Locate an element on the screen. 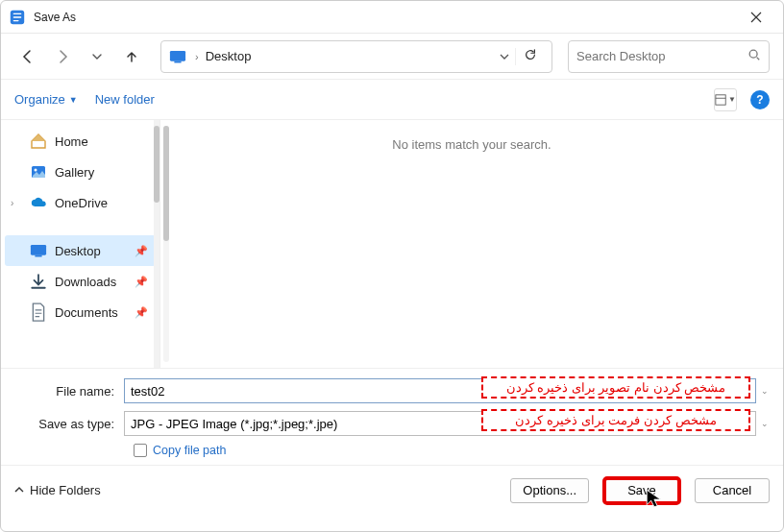 The height and width of the screenshot is (532, 784). hide-folders-toggle: Hide Folders is located at coordinates (58, 490).